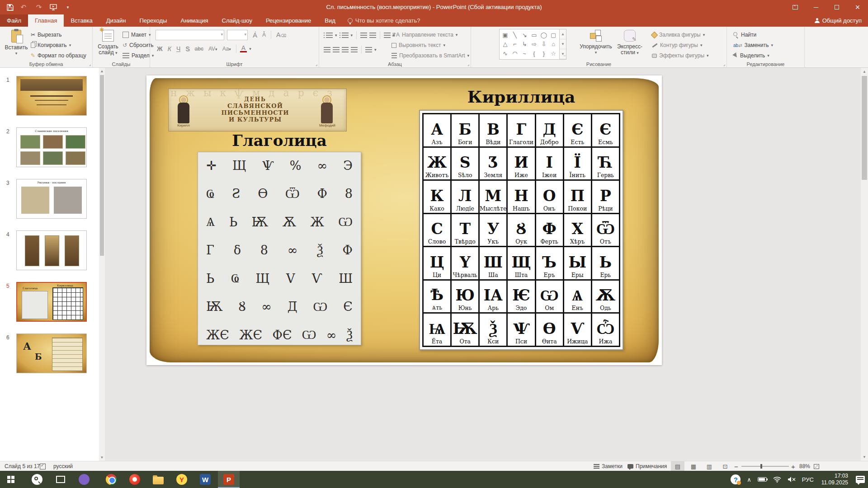  Describe the element at coordinates (255, 35) in the screenshot. I see `grow-font-button: А́` at that location.